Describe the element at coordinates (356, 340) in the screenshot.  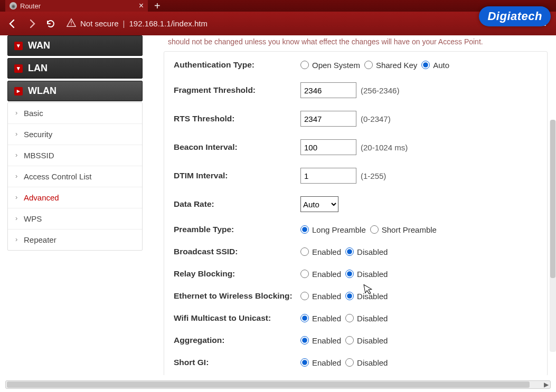
I see `row-aggregation: Aggregation: Enabled Disabled` at that location.